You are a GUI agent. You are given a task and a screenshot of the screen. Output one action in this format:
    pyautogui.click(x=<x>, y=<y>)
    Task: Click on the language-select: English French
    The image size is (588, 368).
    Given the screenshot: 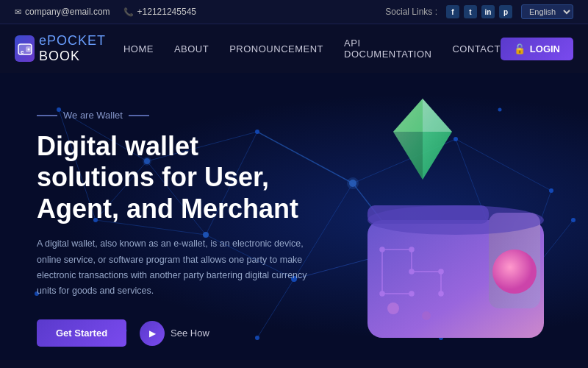 What is the action you would take?
    pyautogui.click(x=547, y=12)
    